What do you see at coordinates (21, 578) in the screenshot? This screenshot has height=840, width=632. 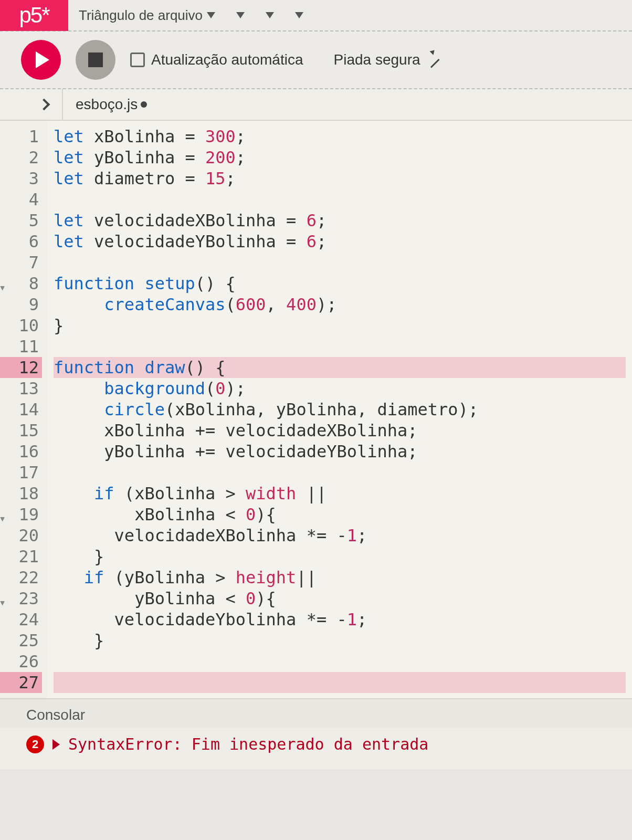 I see `line-number: 22` at bounding box center [21, 578].